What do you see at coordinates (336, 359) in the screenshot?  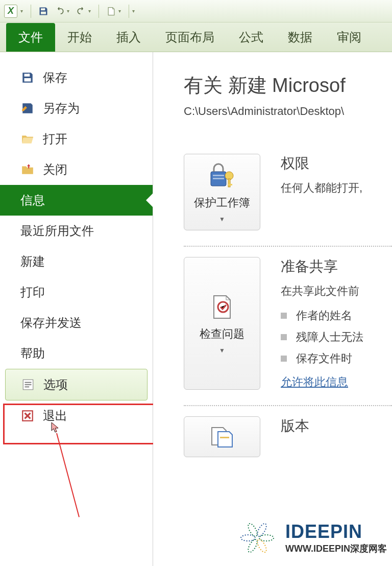 I see `list-item: 保存文件时` at bounding box center [336, 359].